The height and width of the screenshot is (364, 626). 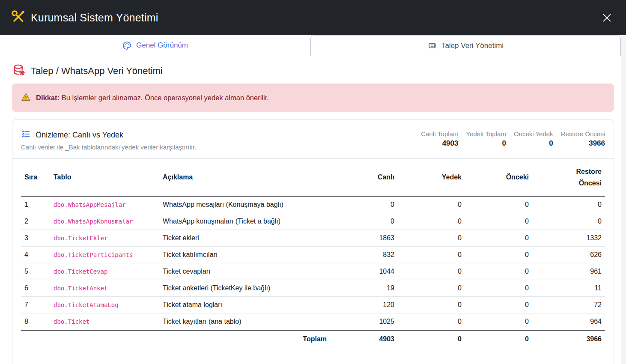 What do you see at coordinates (313, 289) in the screenshot?
I see `table-row: 6 dbo.TicketAnket Ticket anketleri (Tick…` at bounding box center [313, 289].